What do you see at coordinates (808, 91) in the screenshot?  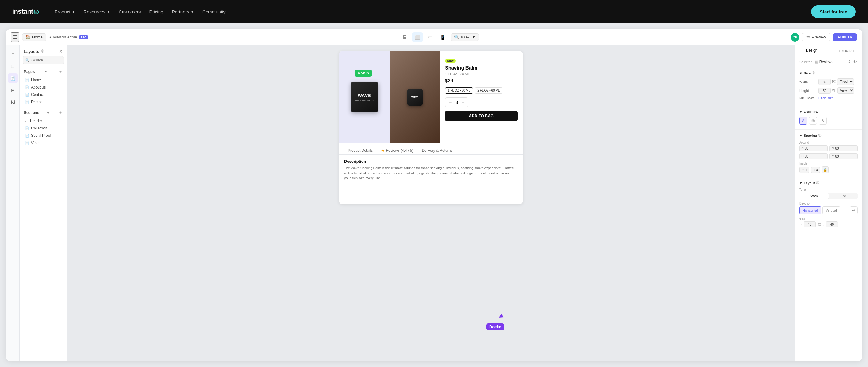 I see `height-label: Height` at bounding box center [808, 91].